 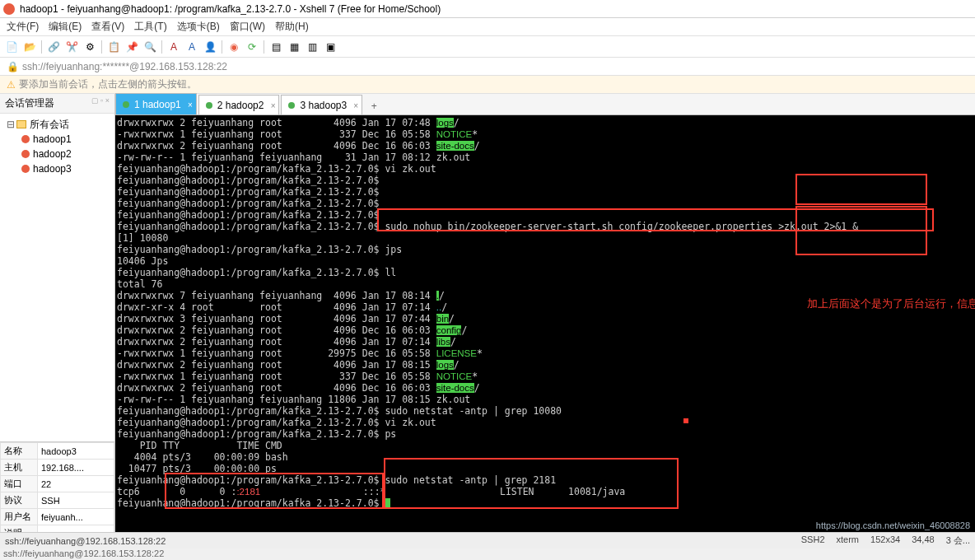 What do you see at coordinates (873, 304) in the screenshot?
I see `annotation-note: 加上后面这个是为了后台运行，信息存到out文件，如果失败就去里面查看原因` at bounding box center [873, 304].